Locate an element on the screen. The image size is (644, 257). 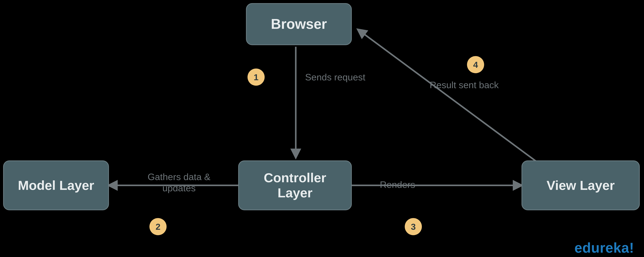
node-controller-label: Controller Layer is located at coordinates (295, 185).